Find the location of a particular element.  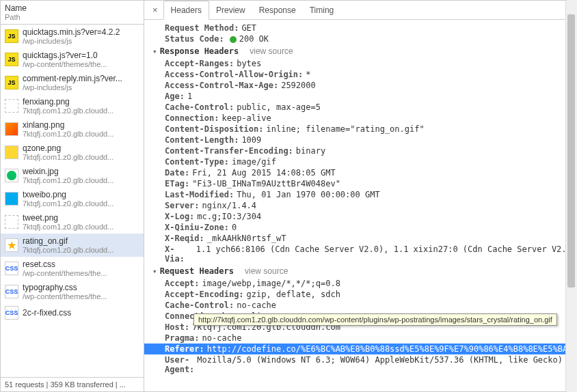

header-value: no-cache is located at coordinates (222, 338).